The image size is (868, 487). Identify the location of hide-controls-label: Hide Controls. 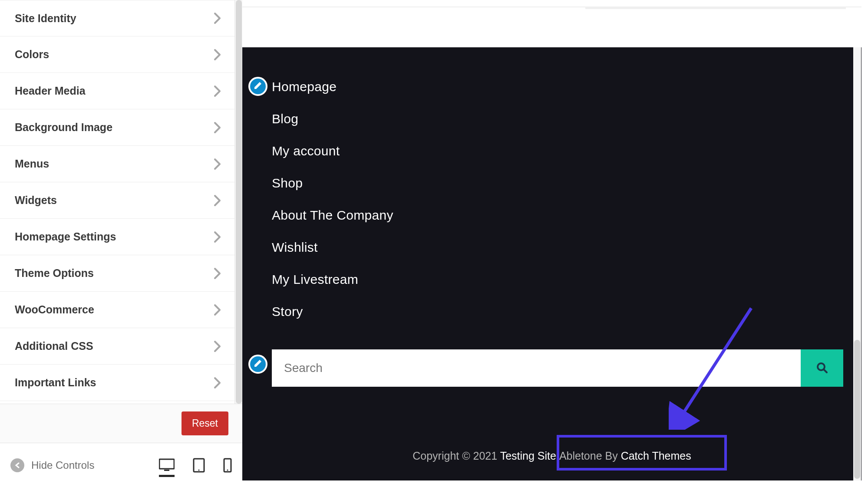
(63, 465).